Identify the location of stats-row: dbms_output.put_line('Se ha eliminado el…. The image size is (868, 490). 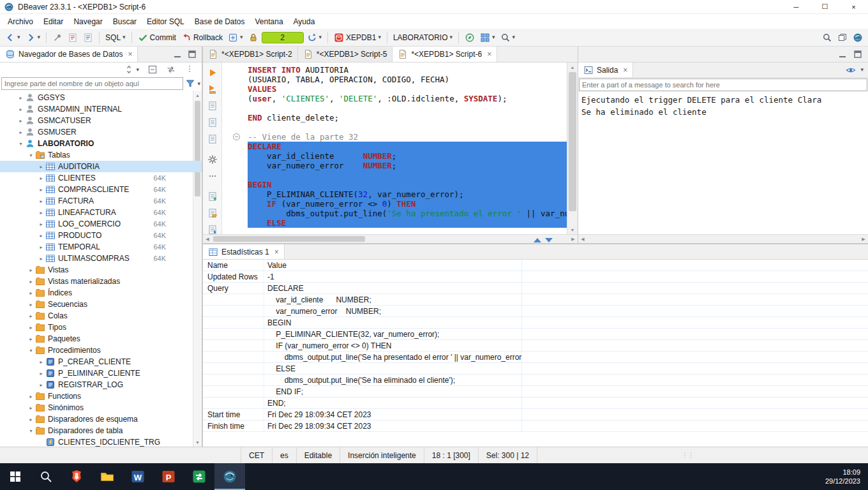
(535, 380).